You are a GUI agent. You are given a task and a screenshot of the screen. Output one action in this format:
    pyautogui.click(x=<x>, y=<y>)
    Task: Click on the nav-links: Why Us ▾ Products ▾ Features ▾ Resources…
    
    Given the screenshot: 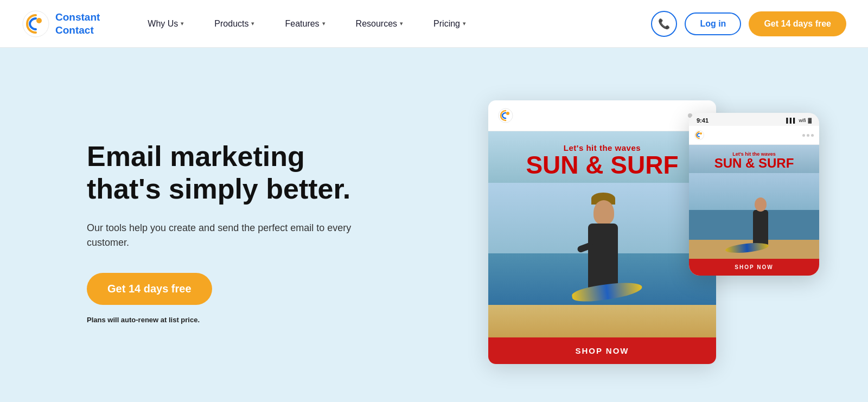 What is the action you would take?
    pyautogui.click(x=392, y=24)
    